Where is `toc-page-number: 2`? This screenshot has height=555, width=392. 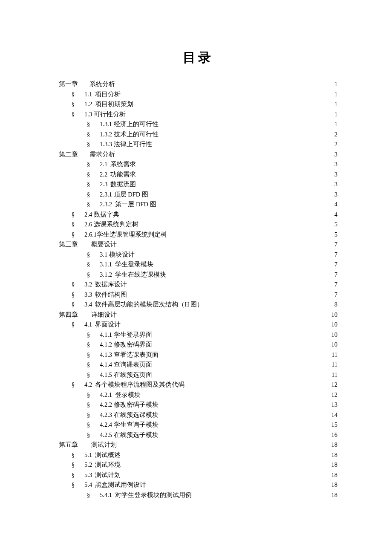
toc-page-number: 2 is located at coordinates (336, 135).